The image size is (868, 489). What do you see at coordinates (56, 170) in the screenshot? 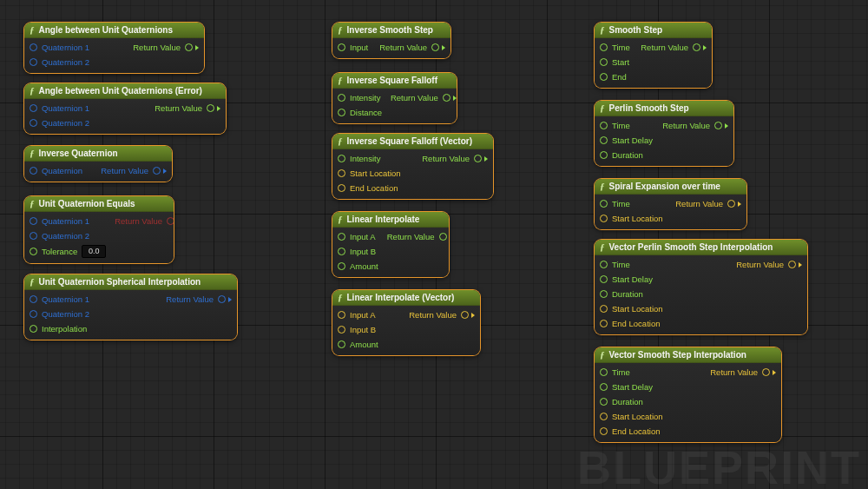
I see `input-pin: Quaternion` at bounding box center [56, 170].